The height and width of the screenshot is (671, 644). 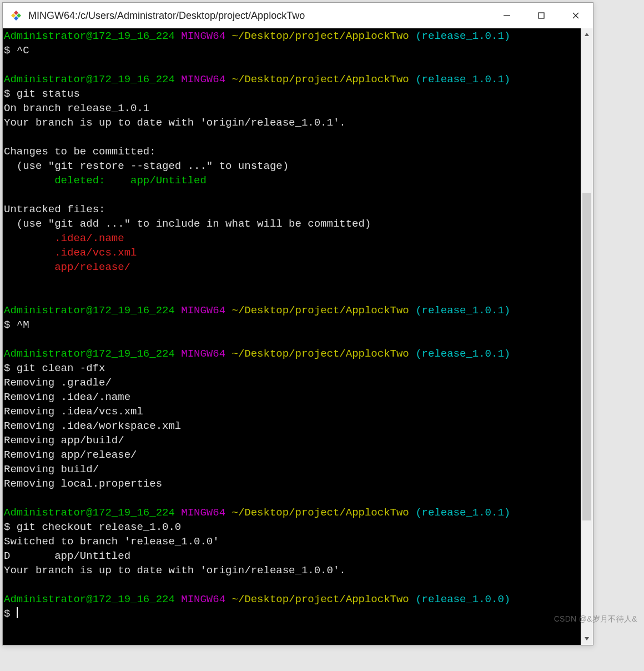 I want to click on titlebar: MINGW64:/c/Users/Administrator/Desktop/p…, so click(x=298, y=16).